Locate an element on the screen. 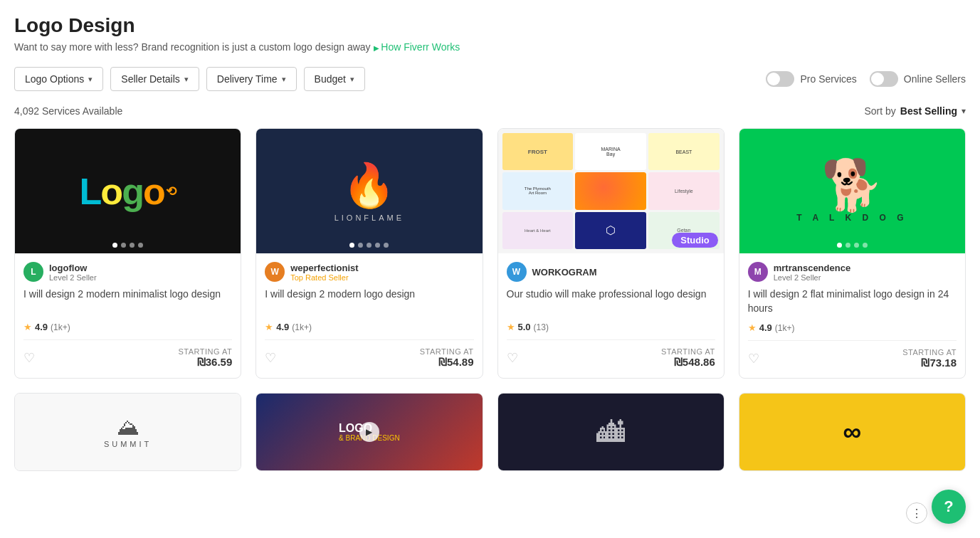 Image resolution: width=980 pixels, height=538 pixels. filter-budget: Budget ▾ is located at coordinates (334, 79).